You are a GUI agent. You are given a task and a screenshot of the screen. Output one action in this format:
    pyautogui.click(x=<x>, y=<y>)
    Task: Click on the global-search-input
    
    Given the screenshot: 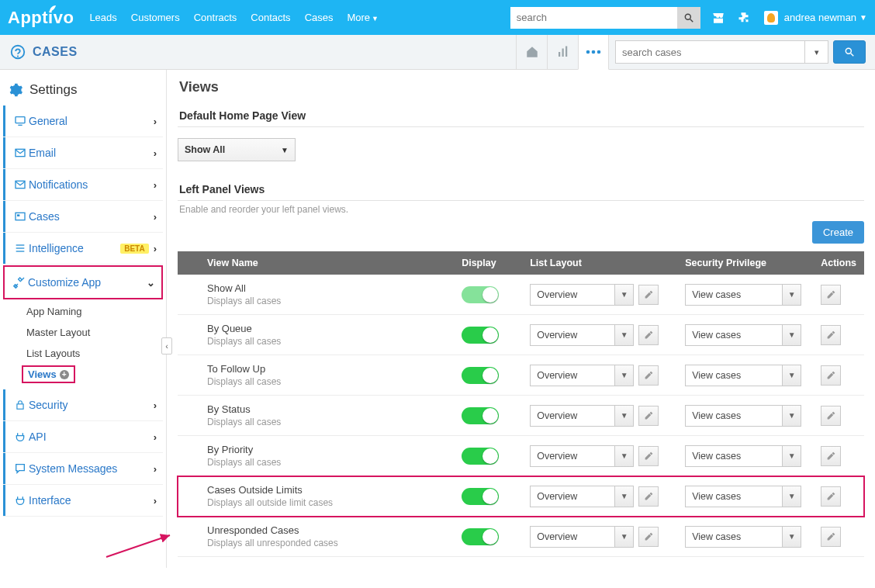 What is the action you would take?
    pyautogui.click(x=594, y=18)
    